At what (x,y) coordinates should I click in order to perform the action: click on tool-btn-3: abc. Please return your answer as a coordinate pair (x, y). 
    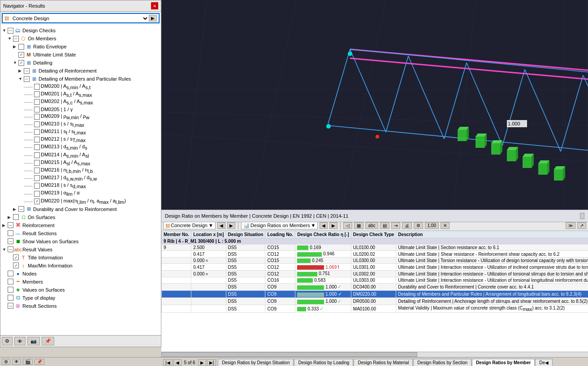
    Looking at the image, I should click on (372, 226).